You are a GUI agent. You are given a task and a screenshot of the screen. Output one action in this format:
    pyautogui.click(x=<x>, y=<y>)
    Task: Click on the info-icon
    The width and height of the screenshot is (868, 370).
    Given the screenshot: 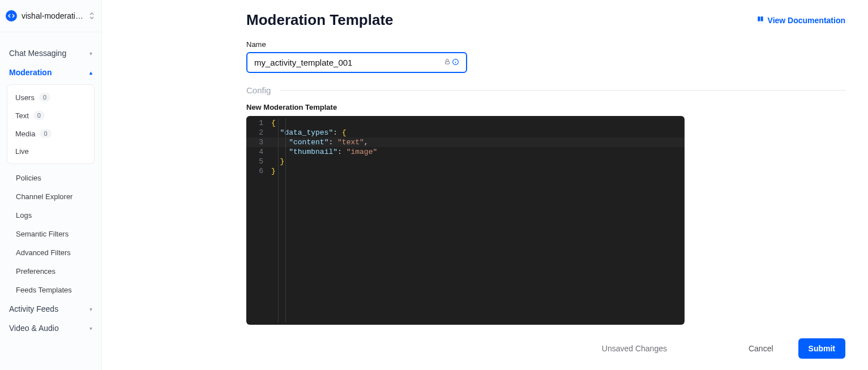 What is the action you would take?
    pyautogui.click(x=455, y=63)
    